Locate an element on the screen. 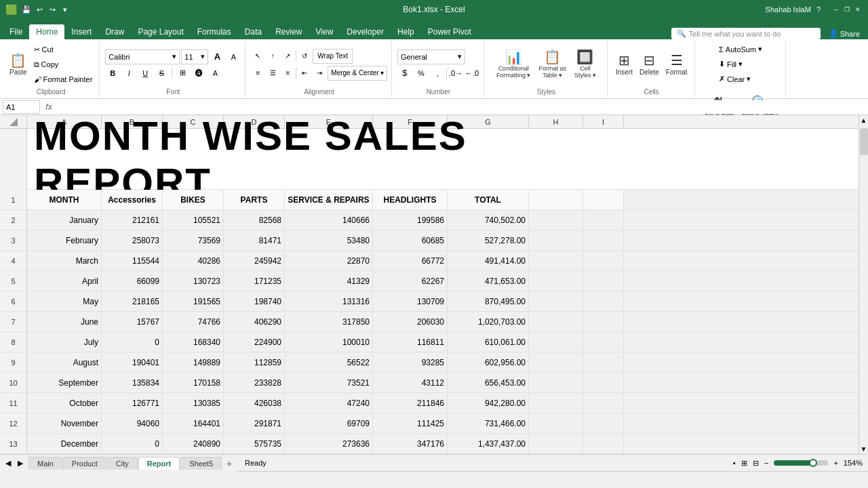 This screenshot has height=488, width=868. header-headlights: HEADLIGHTS is located at coordinates (410, 199).